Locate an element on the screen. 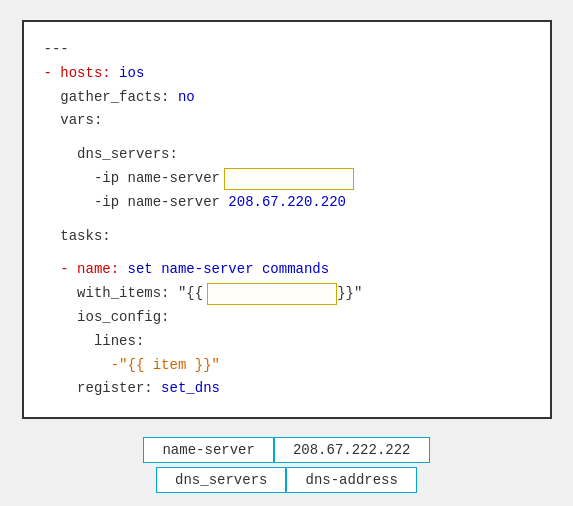 The width and height of the screenshot is (573, 506). code-line-7: -ip name-server is located at coordinates (287, 179).